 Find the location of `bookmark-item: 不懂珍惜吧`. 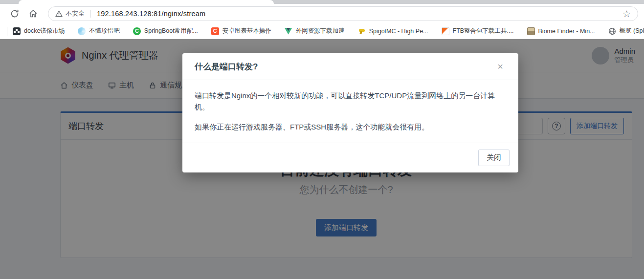

bookmark-item: 不懂珍惜吧 is located at coordinates (99, 31).